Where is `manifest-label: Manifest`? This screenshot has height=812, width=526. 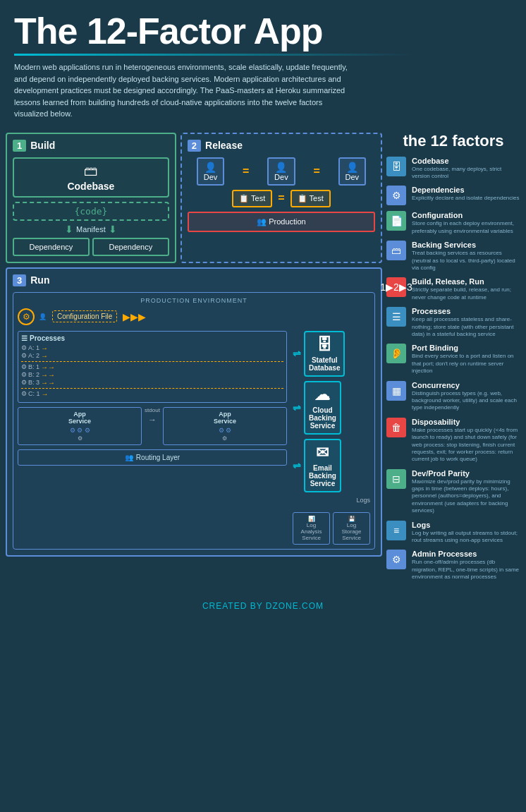
manifest-label: Manifest is located at coordinates (91, 229).